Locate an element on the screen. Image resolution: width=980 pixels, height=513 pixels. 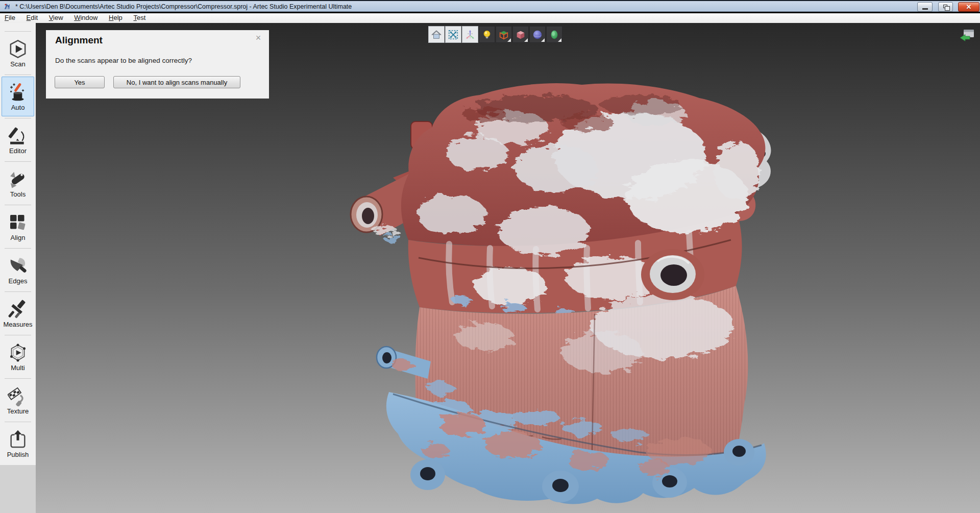
sidebar-label: Tools is located at coordinates (18, 194).